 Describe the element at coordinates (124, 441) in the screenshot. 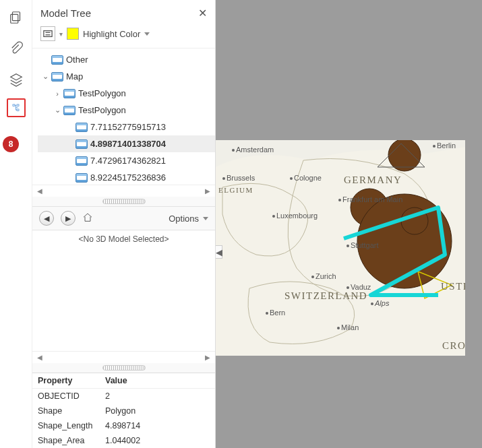

I see `property-row: Shape_Area1.044002` at that location.